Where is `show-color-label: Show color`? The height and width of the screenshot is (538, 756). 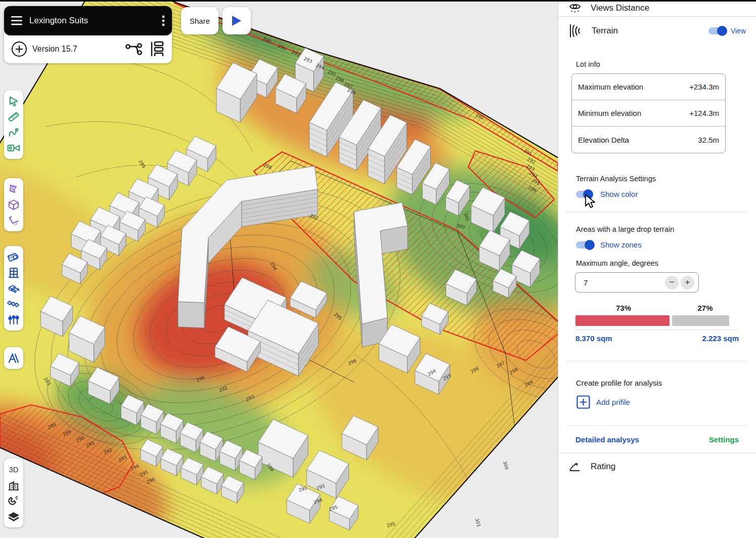 show-color-label: Show color is located at coordinates (619, 194).